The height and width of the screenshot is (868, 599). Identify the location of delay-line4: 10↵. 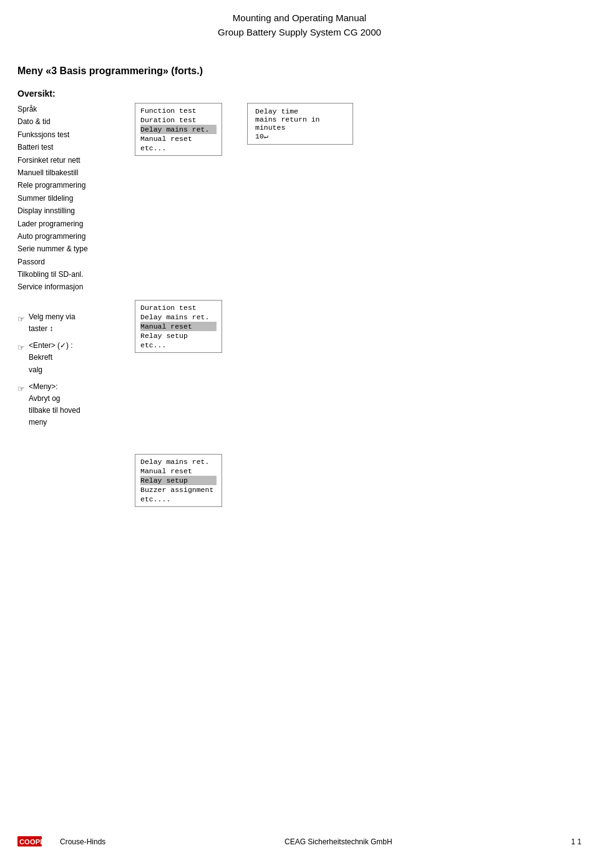
(300, 136).